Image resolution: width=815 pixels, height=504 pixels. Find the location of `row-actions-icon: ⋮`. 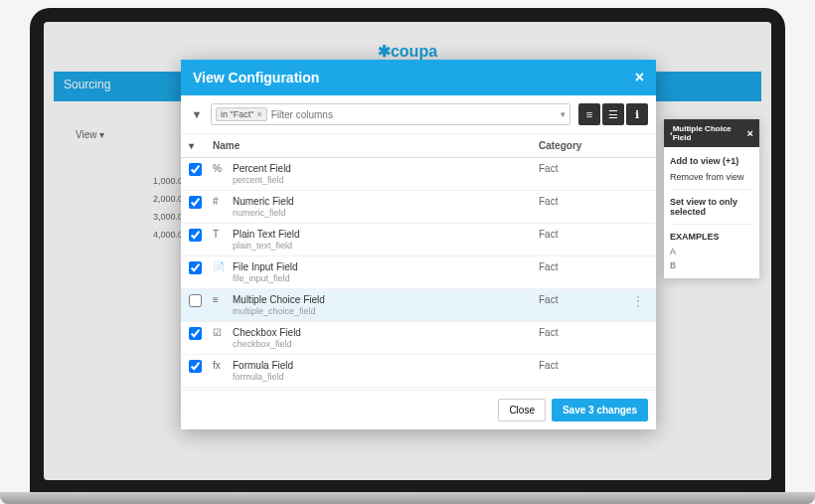

row-actions-icon: ⋮ is located at coordinates (638, 301).